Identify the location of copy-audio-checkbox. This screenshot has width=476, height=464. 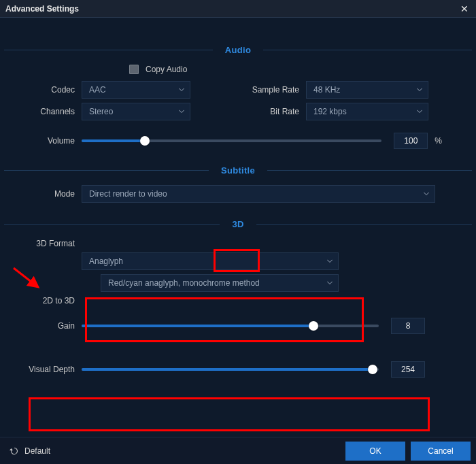
(134, 69).